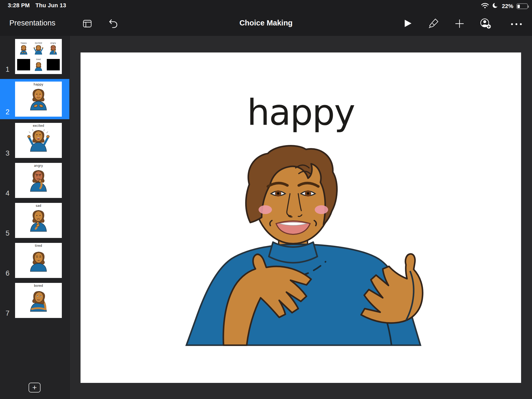  Describe the element at coordinates (38, 300) in the screenshot. I see `thumbnail-figure-bored` at that location.